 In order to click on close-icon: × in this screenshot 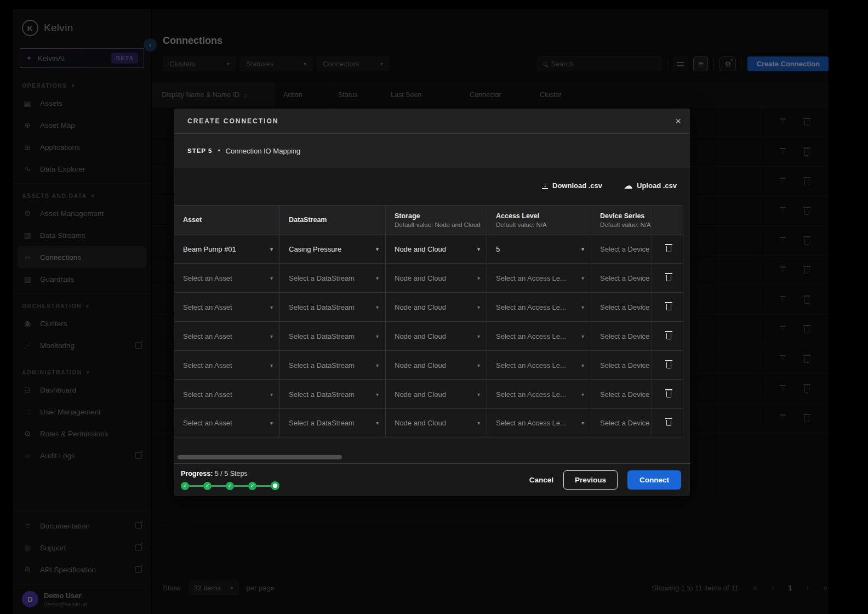, I will do `click(678, 121)`.